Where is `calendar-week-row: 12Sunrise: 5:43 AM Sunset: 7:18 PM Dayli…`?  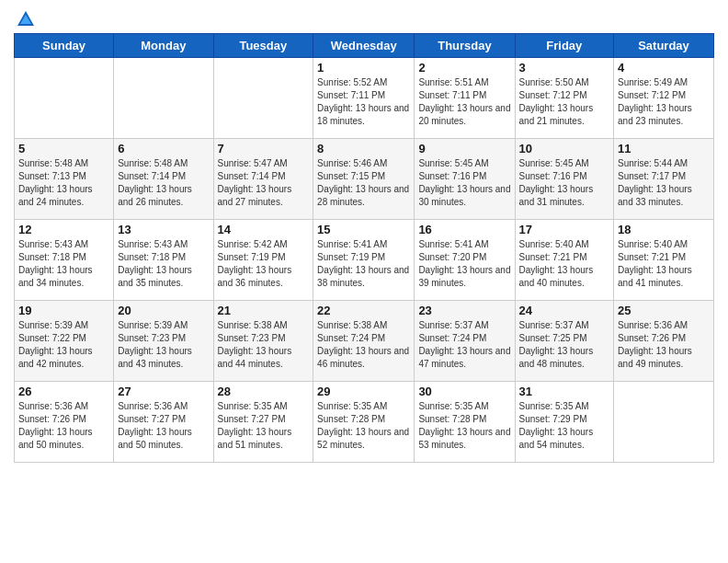
calendar-week-row: 12Sunrise: 5:43 AM Sunset: 7:18 PM Dayli… is located at coordinates (364, 260).